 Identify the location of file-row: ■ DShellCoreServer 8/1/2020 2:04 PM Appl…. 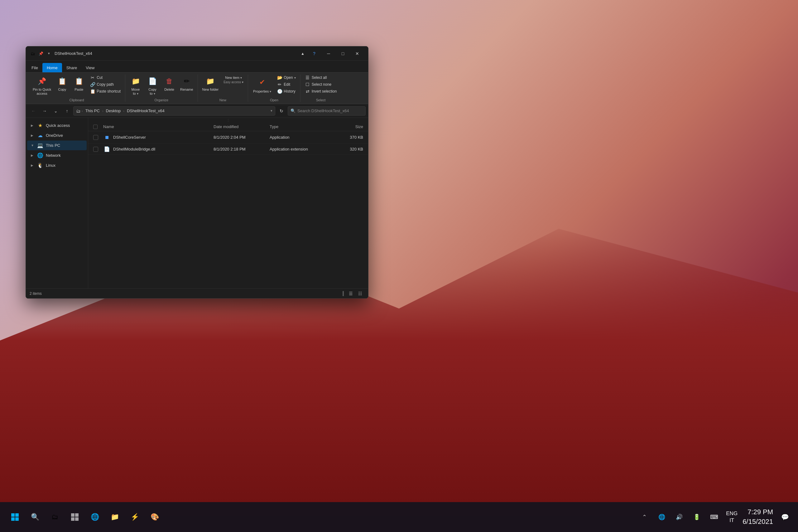
(228, 137).